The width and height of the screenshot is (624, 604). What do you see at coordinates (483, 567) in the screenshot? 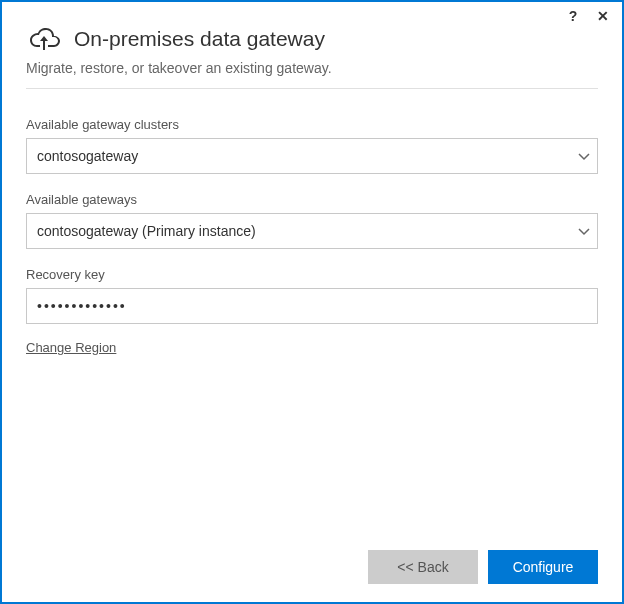
I see `footer: << Back Configure` at bounding box center [483, 567].